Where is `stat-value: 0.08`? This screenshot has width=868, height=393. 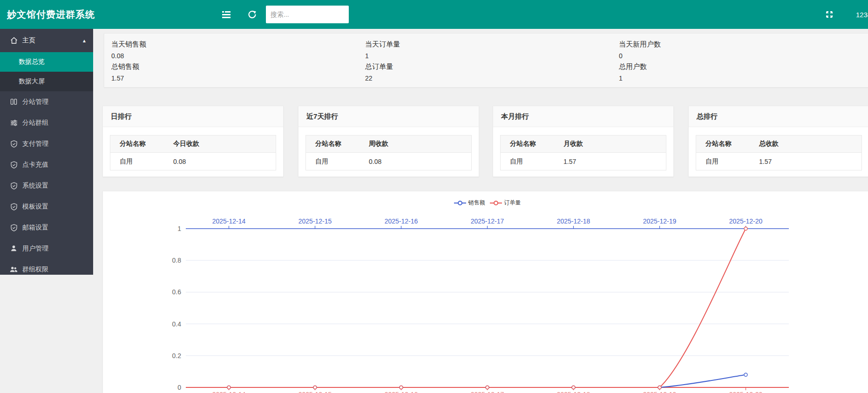 stat-value: 0.08 is located at coordinates (238, 56).